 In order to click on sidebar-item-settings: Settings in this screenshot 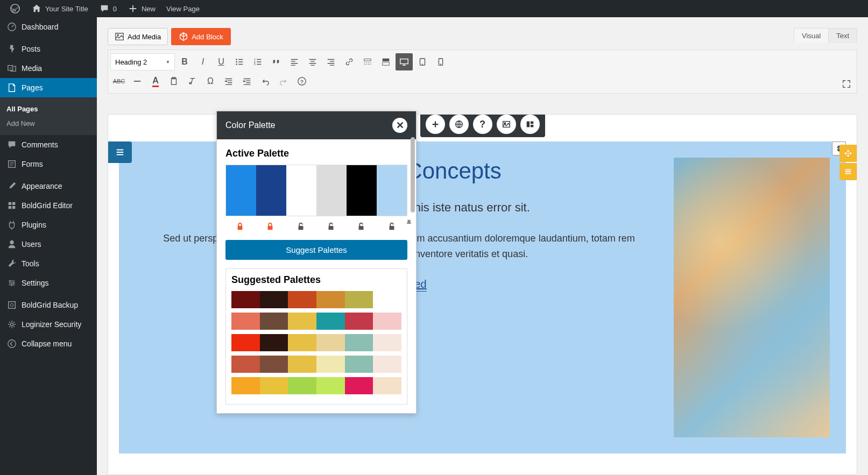, I will do `click(48, 283)`.